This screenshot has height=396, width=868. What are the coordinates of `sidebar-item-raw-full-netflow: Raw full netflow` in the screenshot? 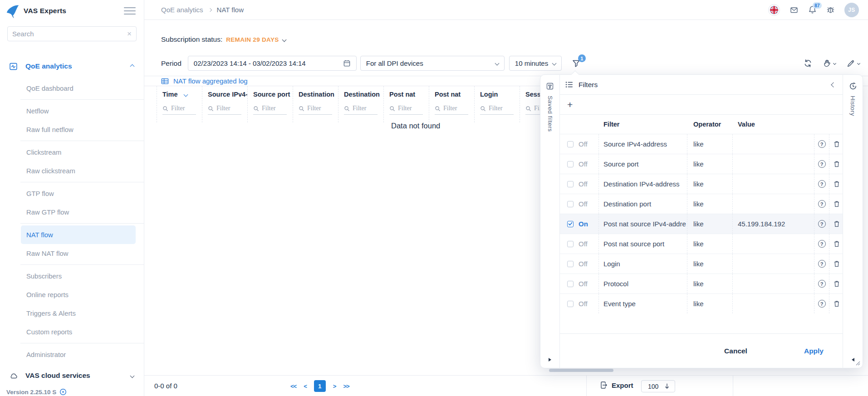 It's located at (78, 130).